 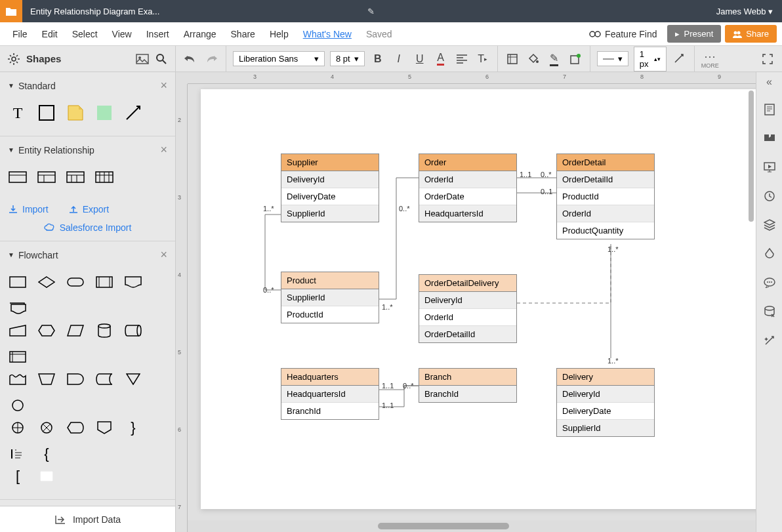 What do you see at coordinates (18, 113) in the screenshot?
I see `text-shape: T` at bounding box center [18, 113].